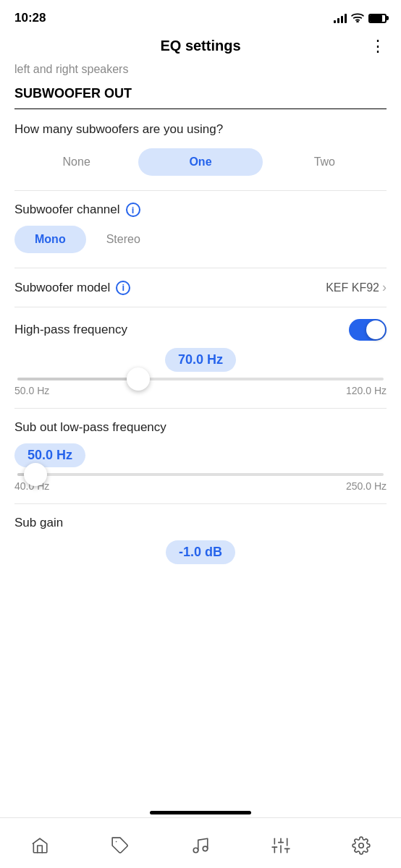 Image resolution: width=401 pixels, height=868 pixels. What do you see at coordinates (200, 553) in the screenshot?
I see `sub-gain-badge: -1.0 dB` at bounding box center [200, 553].